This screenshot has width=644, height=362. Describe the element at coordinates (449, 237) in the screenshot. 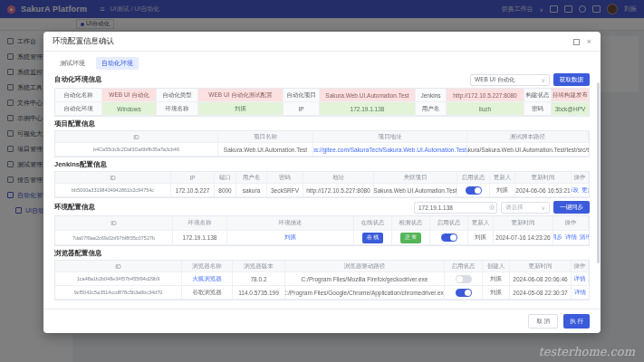

I see `env-enabled-toggle` at that location.